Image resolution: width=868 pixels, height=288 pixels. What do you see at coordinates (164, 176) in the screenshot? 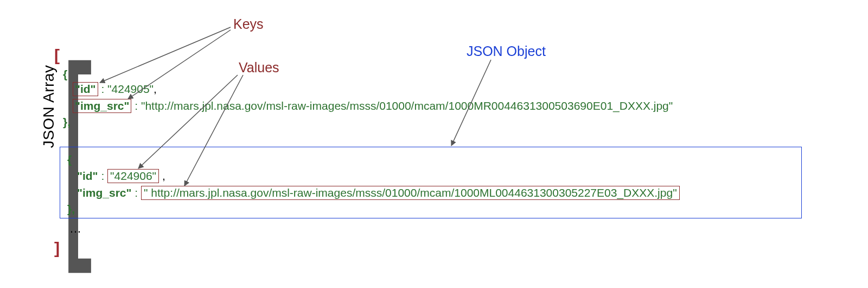
I see `comma-2a: ,` at bounding box center [164, 176].